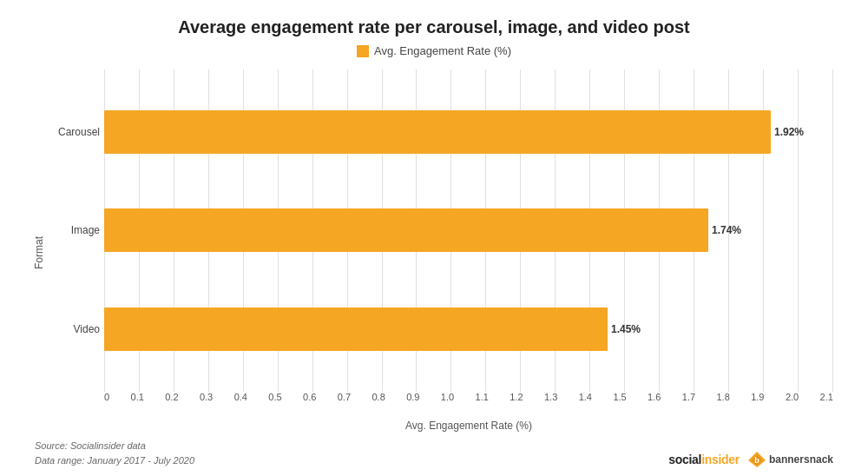  What do you see at coordinates (483, 397) in the screenshot?
I see `x-tick: 1.1` at bounding box center [483, 397].